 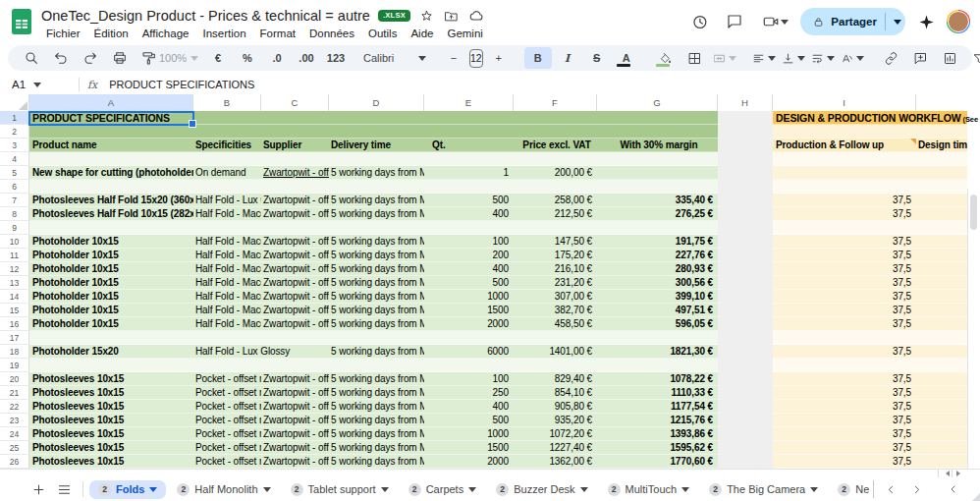 I want to click on row-header-20: 20, so click(x=15, y=379).